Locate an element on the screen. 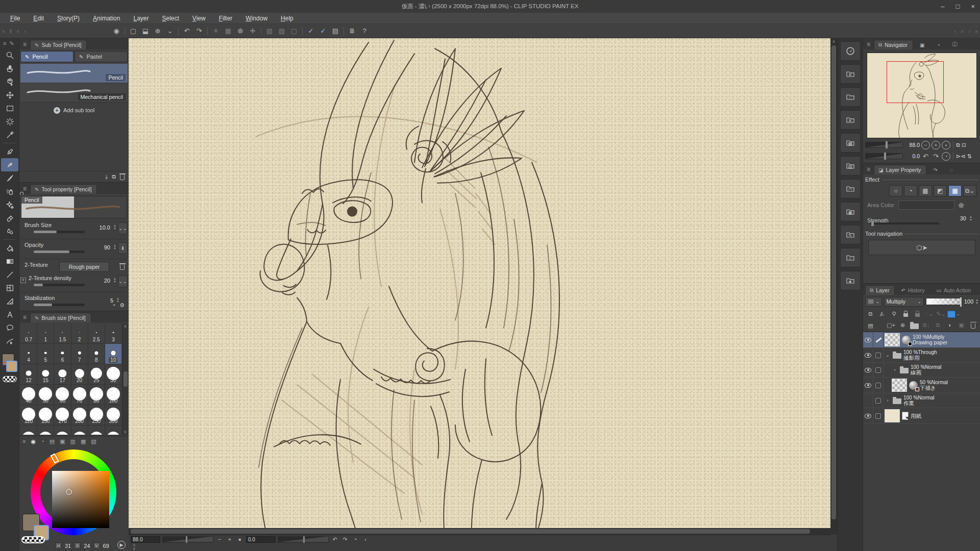 This screenshot has width=980, height=551. panel-menu-icon: ≡ is located at coordinates (869, 45).